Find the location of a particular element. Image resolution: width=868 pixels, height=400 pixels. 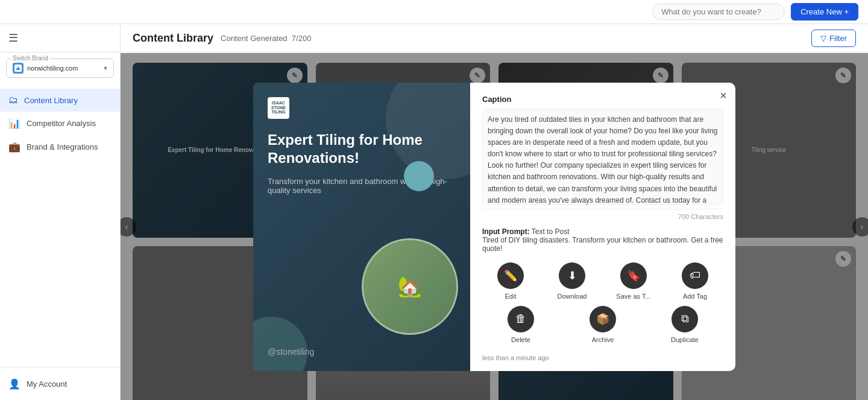

char-count: 700 Characters is located at coordinates (603, 215).